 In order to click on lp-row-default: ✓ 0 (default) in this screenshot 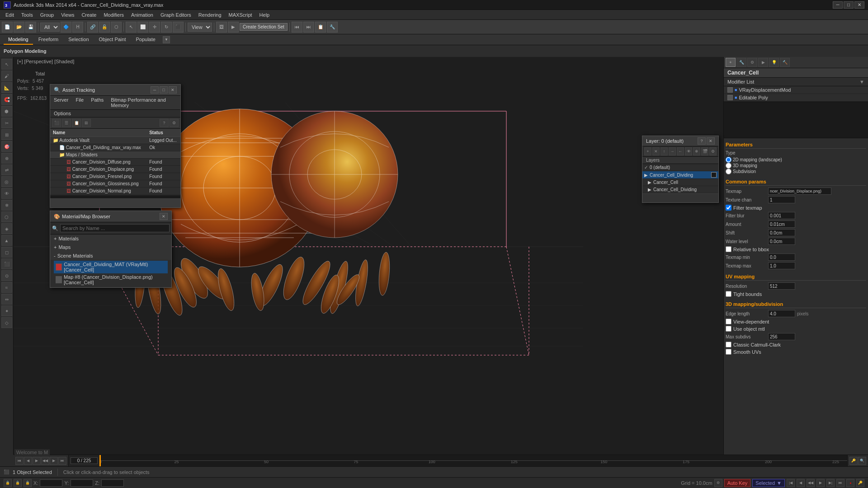, I will do `click(680, 168)`.